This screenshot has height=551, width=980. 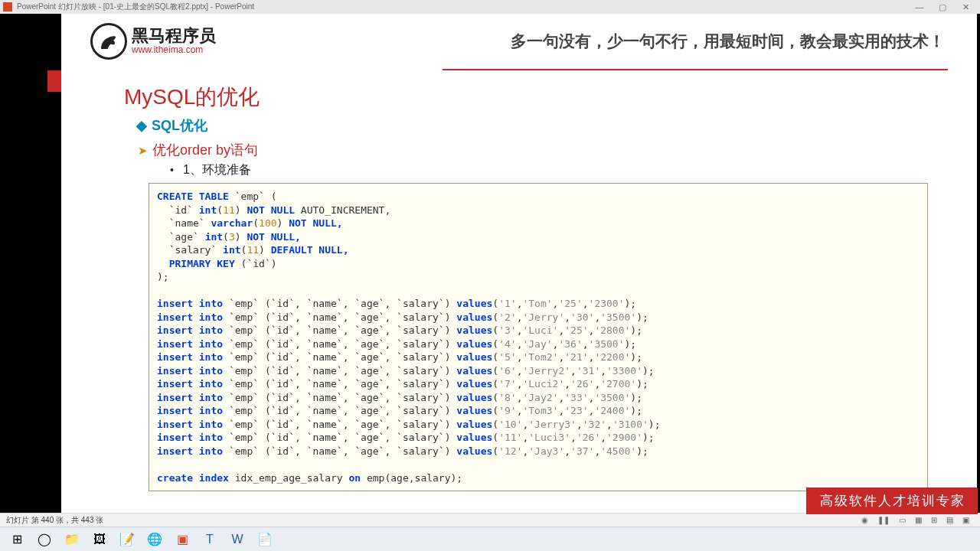 I want to click on word-icon: W, so click(x=237, y=540).